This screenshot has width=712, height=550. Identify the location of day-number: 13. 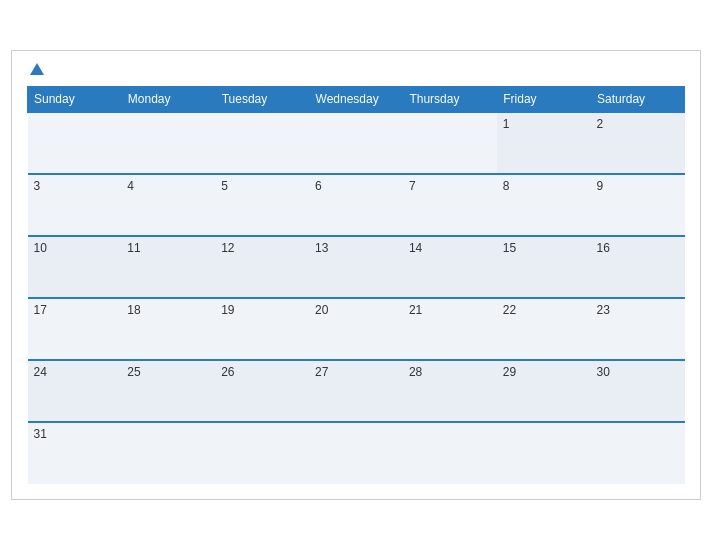
(322, 248).